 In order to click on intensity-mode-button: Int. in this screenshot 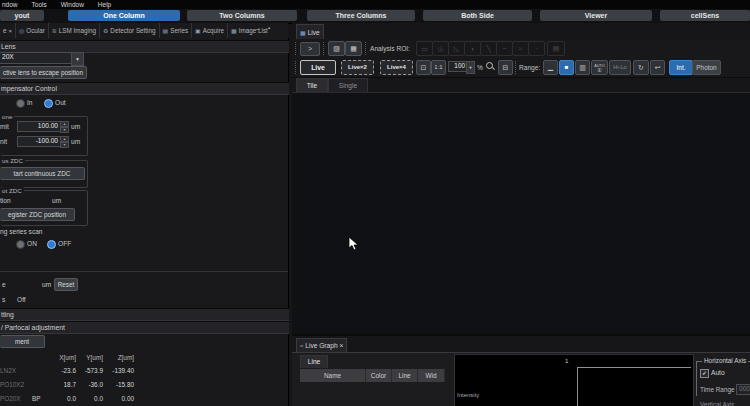, I will do `click(681, 68)`.